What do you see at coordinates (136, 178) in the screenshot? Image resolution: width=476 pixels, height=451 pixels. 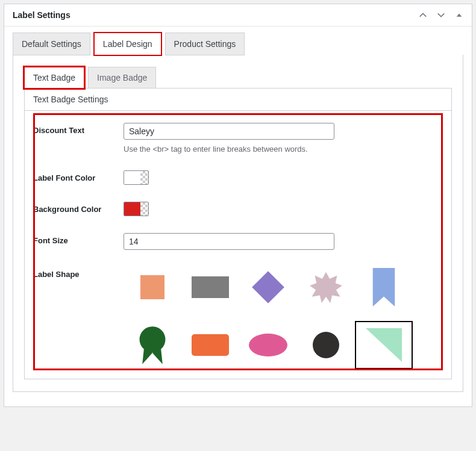 I see `font-color-picker` at bounding box center [136, 178].